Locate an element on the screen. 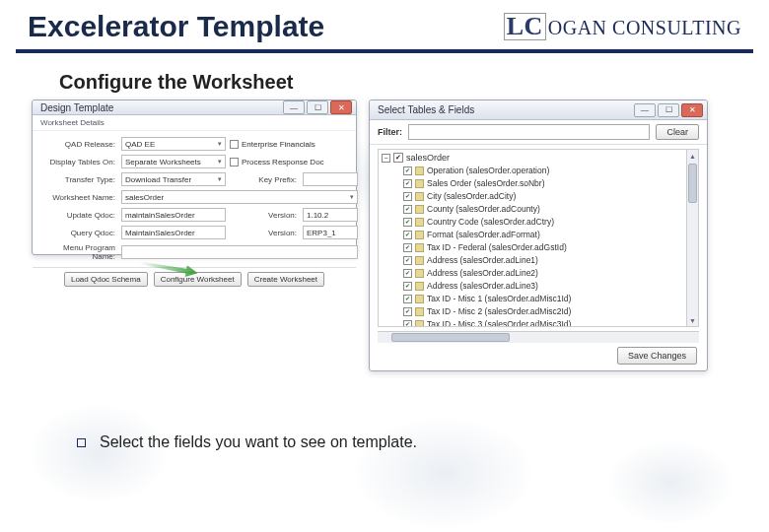  window-title-text: Design Template is located at coordinates (75, 108).